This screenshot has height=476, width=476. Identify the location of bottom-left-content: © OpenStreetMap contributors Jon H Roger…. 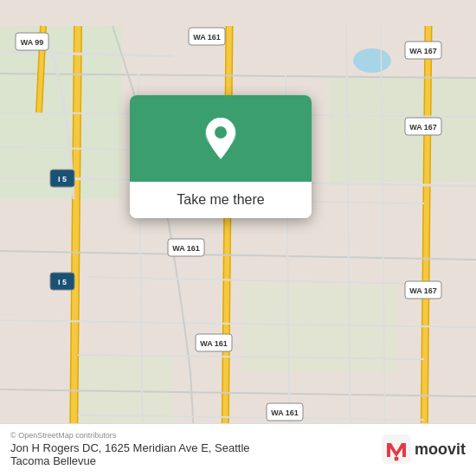
(130, 449).